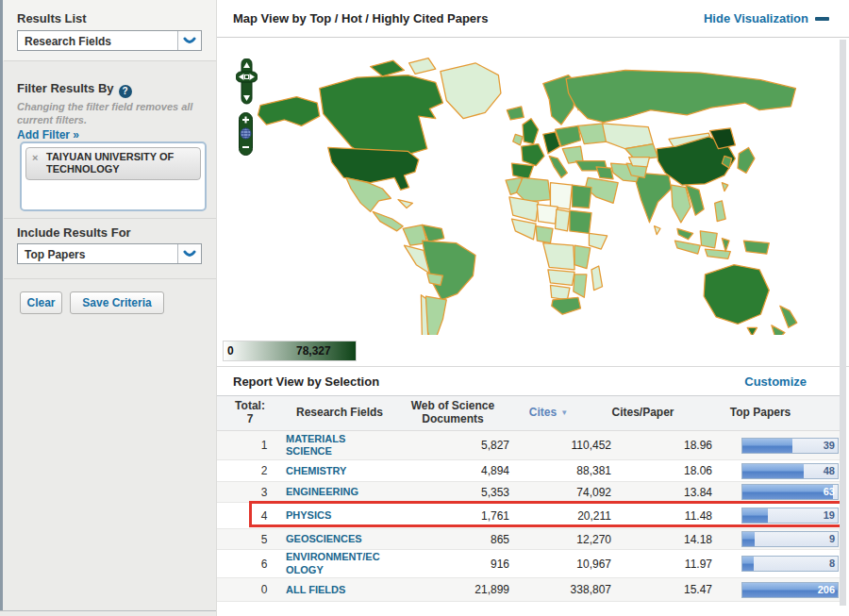 This screenshot has height=616, width=849. What do you see at coordinates (125, 92) in the screenshot?
I see `help-icon: ?` at bounding box center [125, 92].